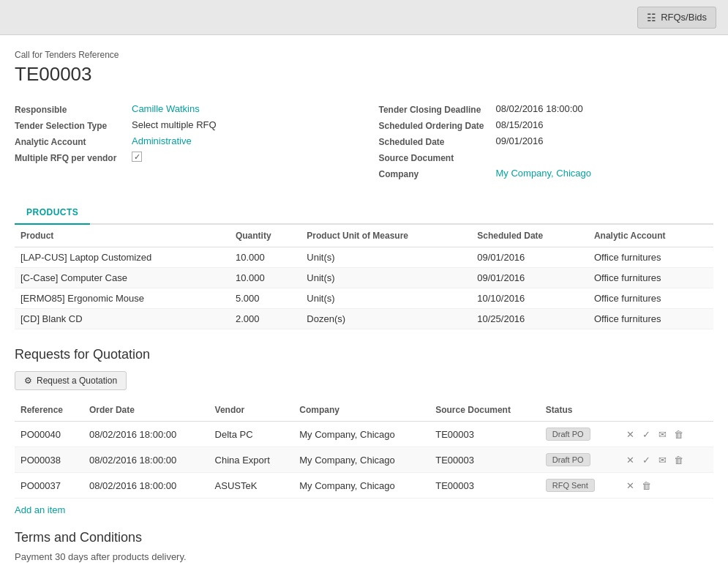 Image resolution: width=728 pixels, height=571 pixels. Describe the element at coordinates (165, 108) in the screenshot. I see `responsible-value: Camille Watkins` at that location.